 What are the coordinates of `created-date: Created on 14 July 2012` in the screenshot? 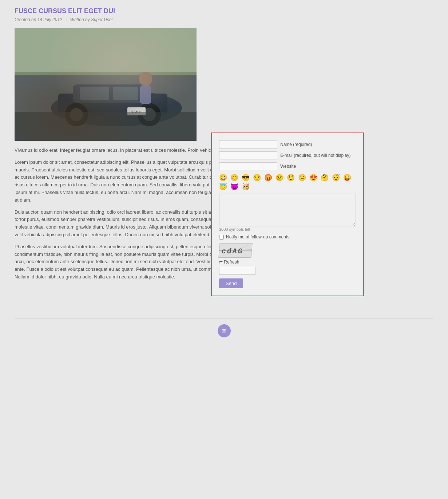 It's located at (39, 20).